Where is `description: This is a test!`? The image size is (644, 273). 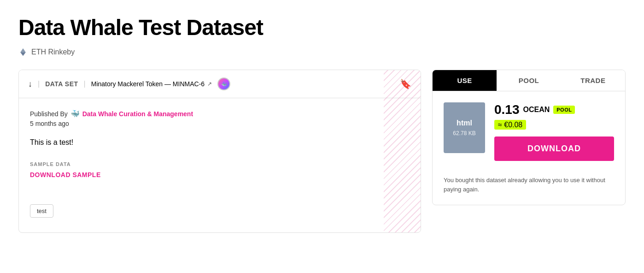 description: This is a test! is located at coordinates (220, 142).